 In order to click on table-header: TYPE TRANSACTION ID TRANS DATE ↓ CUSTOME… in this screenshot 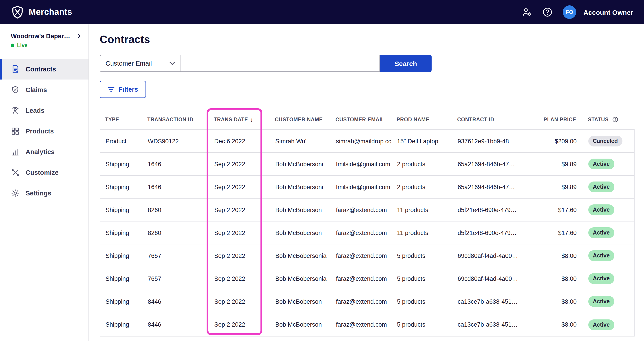, I will do `click(367, 120)`.